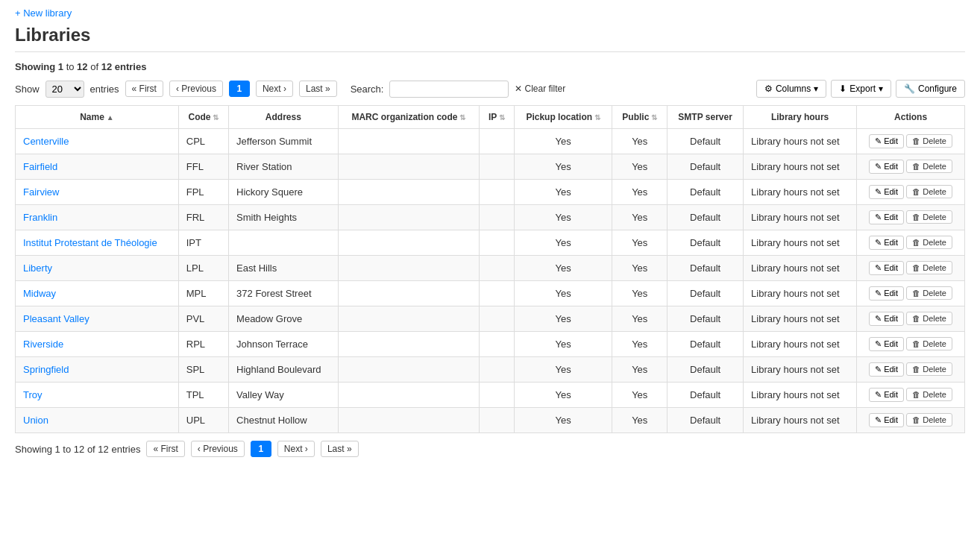  What do you see at coordinates (37, 268) in the screenshot?
I see `library-name-link: Liberty` at bounding box center [37, 268].